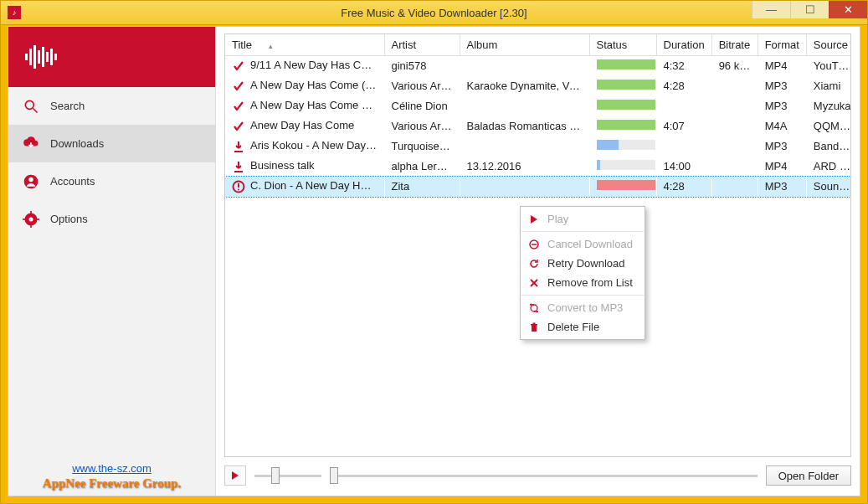  I want to click on seek-slider, so click(544, 476).